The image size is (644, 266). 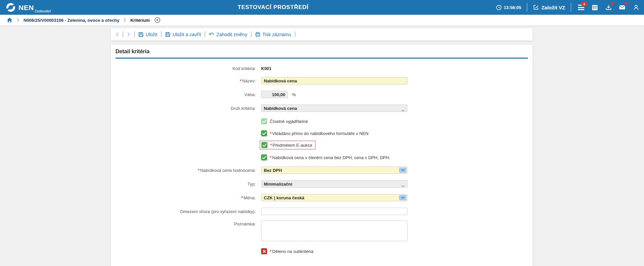 What do you see at coordinates (626, 3) in the screenshot?
I see `mail-notification-dot` at bounding box center [626, 3].